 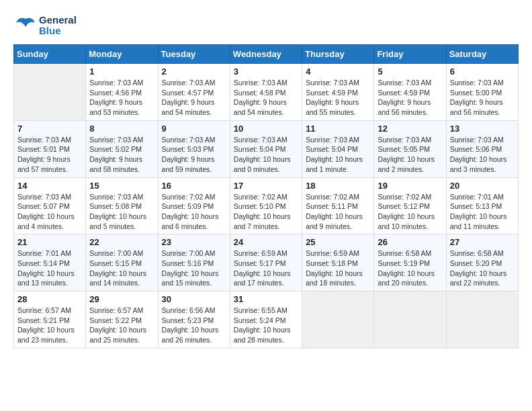 I want to click on calendar-cell: 14Sunrise: 7:03 AMSunset: 5:07 PMDayligh…, so click(x=50, y=205).